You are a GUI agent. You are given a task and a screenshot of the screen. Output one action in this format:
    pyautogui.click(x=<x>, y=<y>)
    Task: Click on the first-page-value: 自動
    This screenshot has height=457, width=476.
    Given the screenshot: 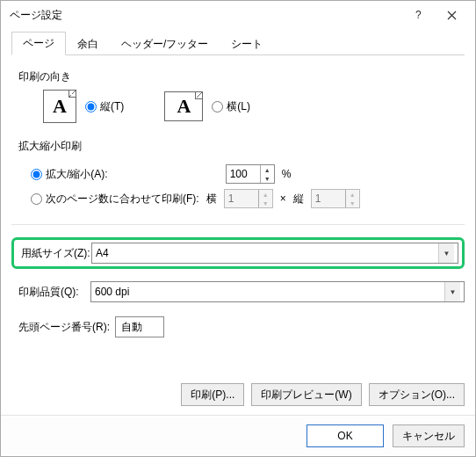 What is the action you would take?
    pyautogui.click(x=132, y=327)
    